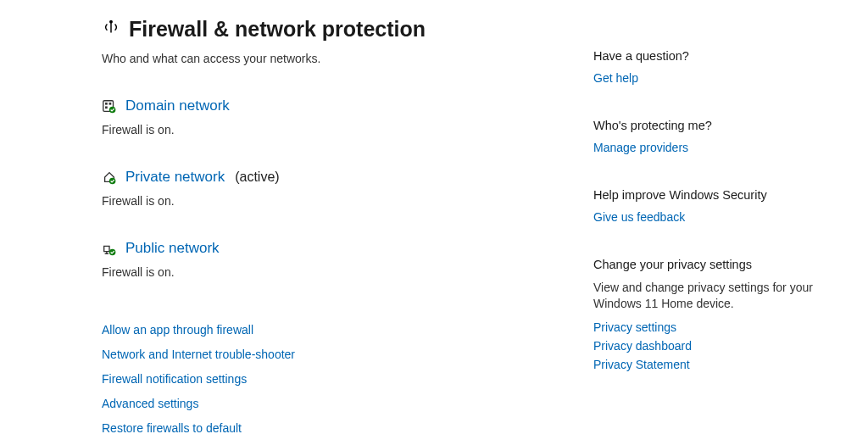 The image size is (868, 434). I want to click on public-network-status: Firewall is on., so click(331, 272).